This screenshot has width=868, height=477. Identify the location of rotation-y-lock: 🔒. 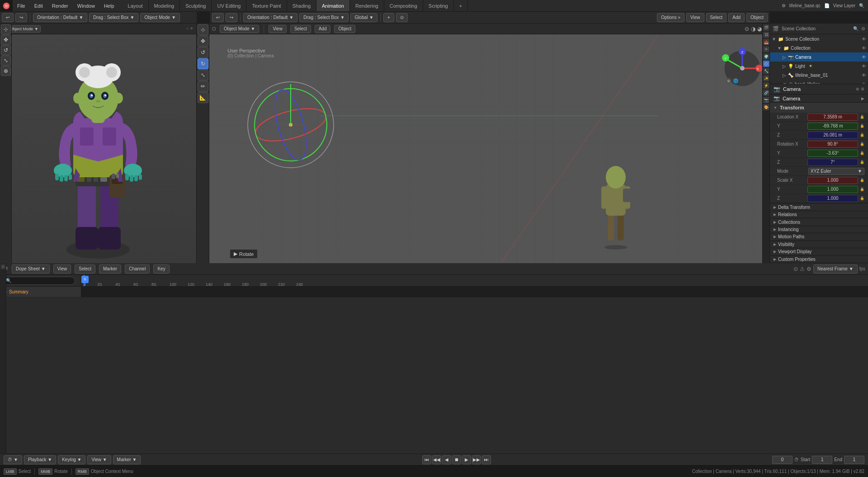
(862, 153).